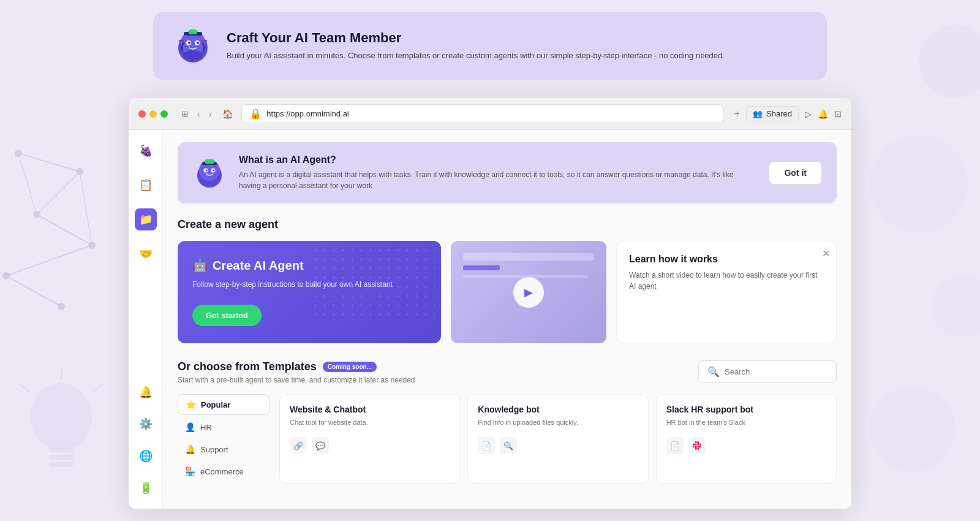 The height and width of the screenshot is (521, 980). Describe the element at coordinates (196, 114) in the screenshot. I see `browser-nav-controls: ⊞ ‹ ›` at that location.